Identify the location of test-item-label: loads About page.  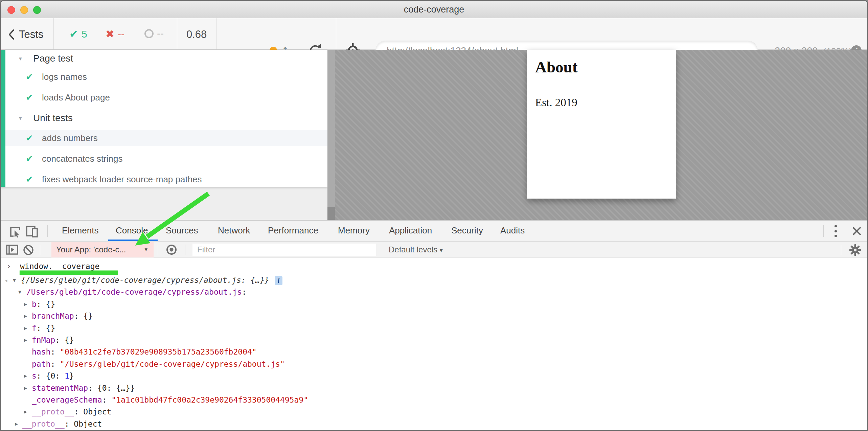
(76, 97).